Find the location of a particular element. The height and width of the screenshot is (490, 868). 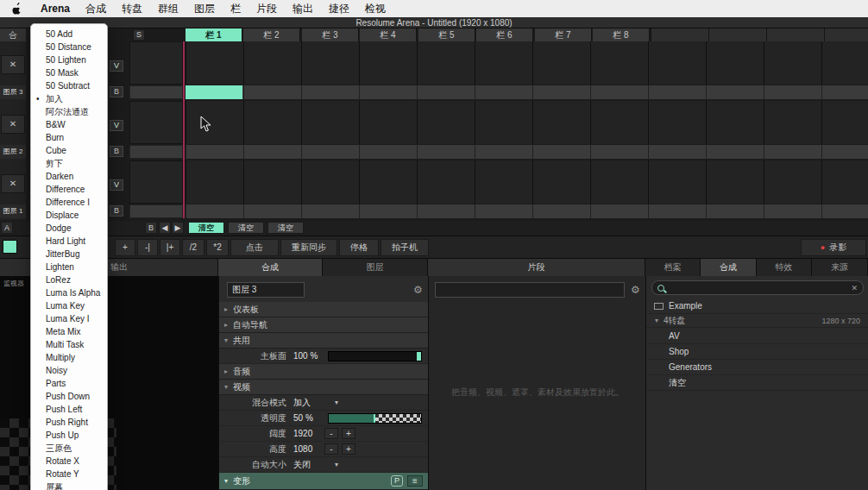

width-increment-button: + is located at coordinates (349, 433).